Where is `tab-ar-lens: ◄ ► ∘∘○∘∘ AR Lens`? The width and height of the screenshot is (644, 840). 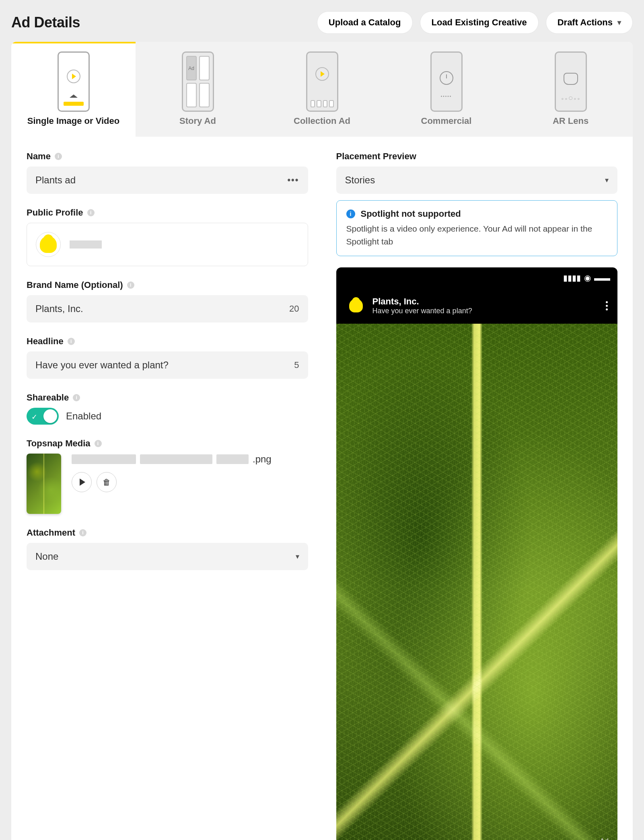
tab-ar-lens: ◄ ► ∘∘○∘∘ AR Lens is located at coordinates (570, 89).